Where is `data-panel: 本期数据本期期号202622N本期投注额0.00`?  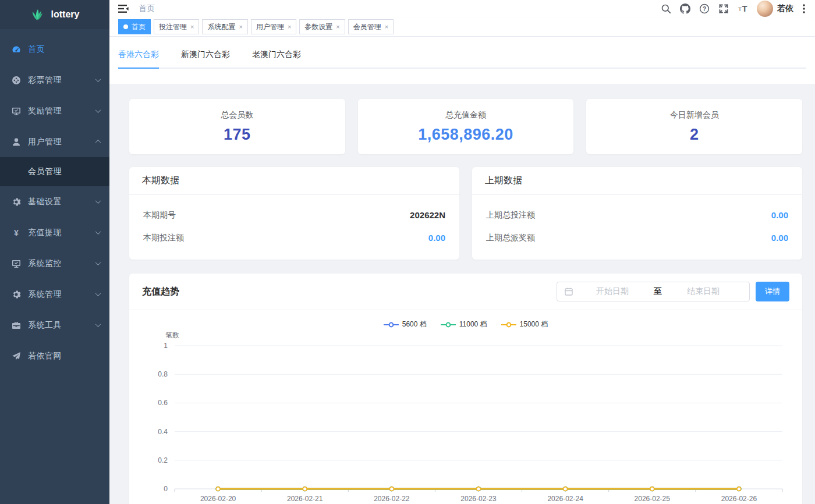 data-panel: 本期数据本期期号202622N本期投注额0.00 is located at coordinates (295, 213).